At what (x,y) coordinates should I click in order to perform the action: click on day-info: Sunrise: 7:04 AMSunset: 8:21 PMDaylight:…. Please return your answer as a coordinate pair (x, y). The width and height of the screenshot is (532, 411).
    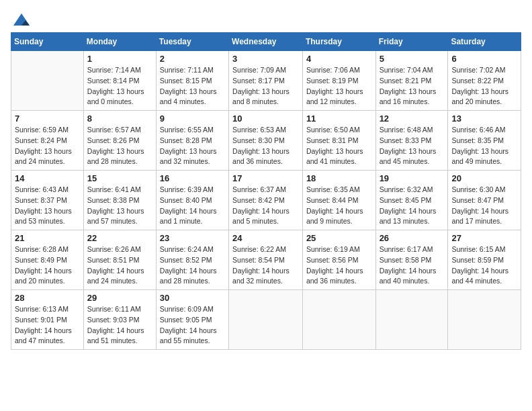
    Looking at the image, I should click on (412, 86).